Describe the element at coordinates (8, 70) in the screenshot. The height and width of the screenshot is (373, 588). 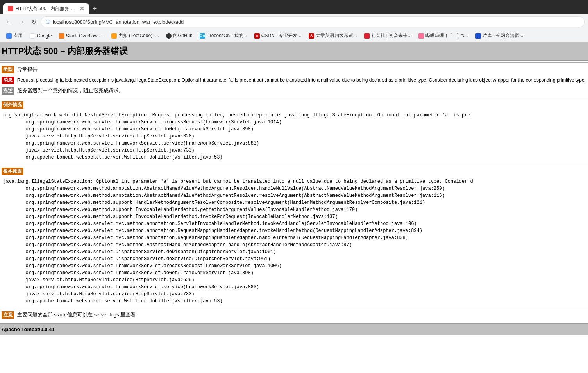
I see `type-label: 类型` at that location.